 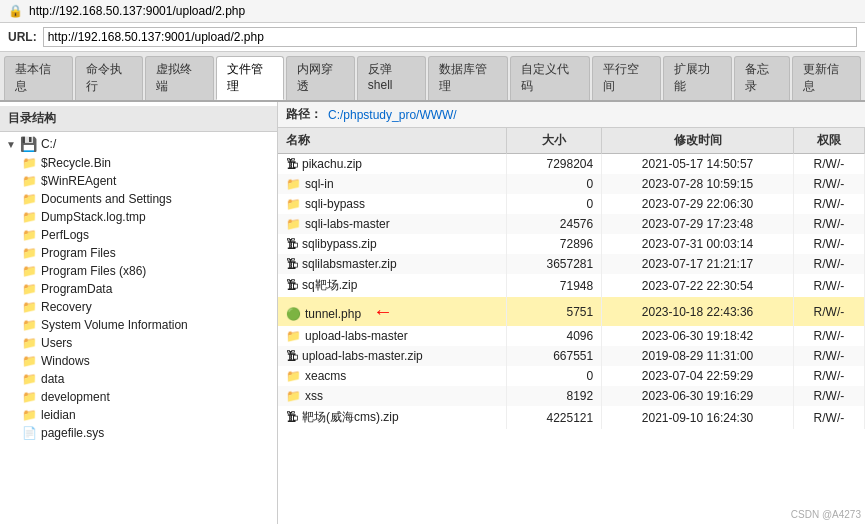 I want to click on sidebar-item-programdata: 📁ProgramData, so click(x=146, y=289).